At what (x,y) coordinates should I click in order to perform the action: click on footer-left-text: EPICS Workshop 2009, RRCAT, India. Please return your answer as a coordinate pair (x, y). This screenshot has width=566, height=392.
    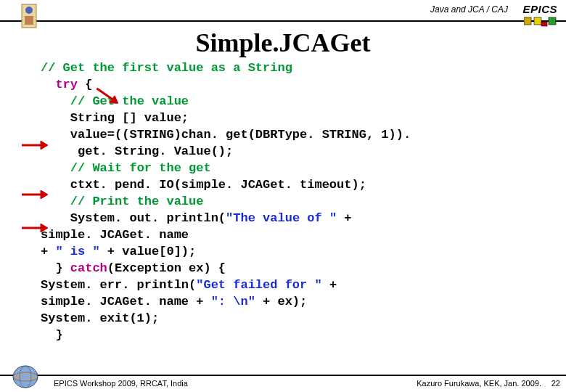
    Looking at the image, I should click on (120, 383).